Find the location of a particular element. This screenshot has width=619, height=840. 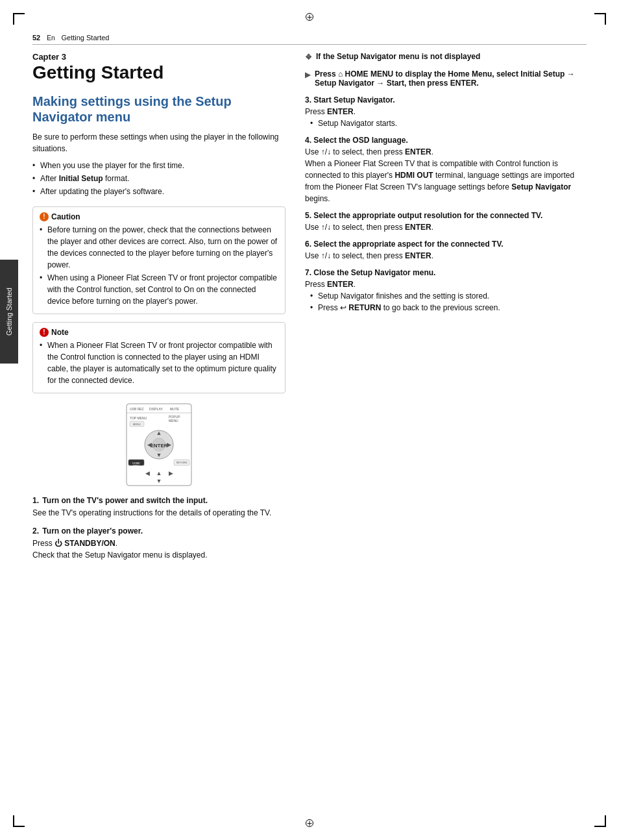

page-header-text: Getting Started is located at coordinates (85, 38).